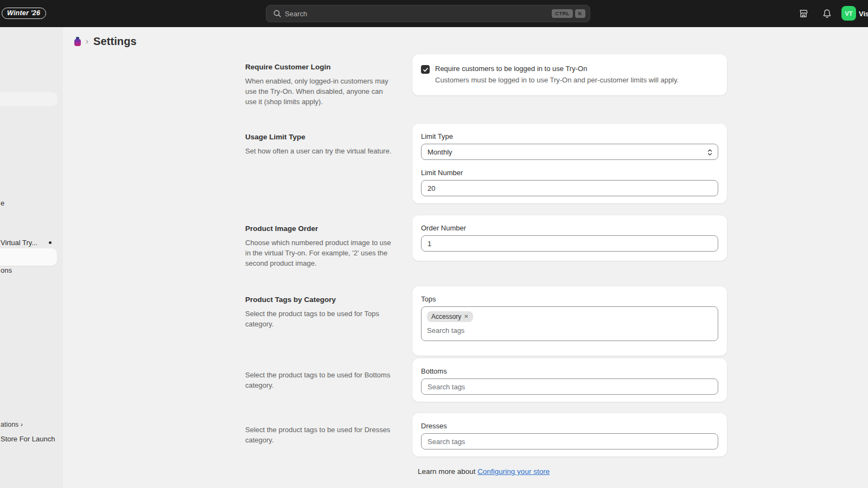 The image size is (868, 488). I want to click on section-title: Product Image Order, so click(323, 229).